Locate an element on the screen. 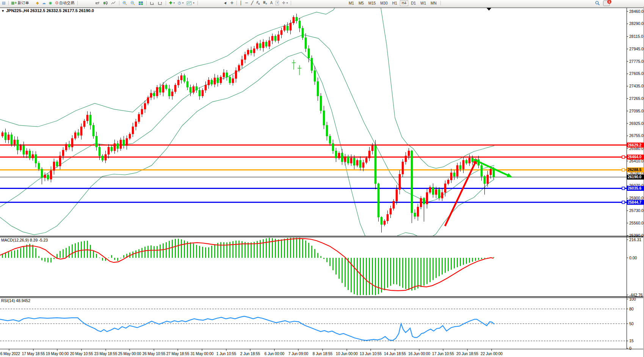  timeframe-button-w1: W1 is located at coordinates (423, 3).